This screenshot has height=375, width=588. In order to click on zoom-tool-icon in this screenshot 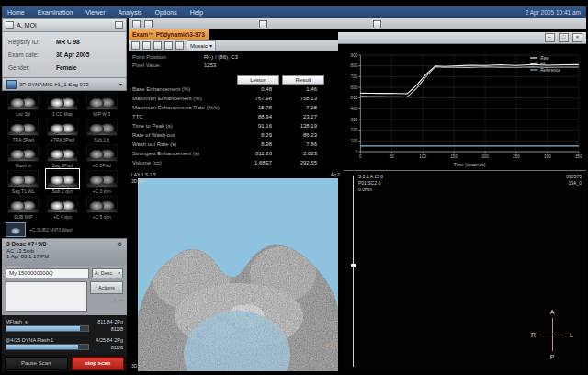, I will do `click(158, 46)`.